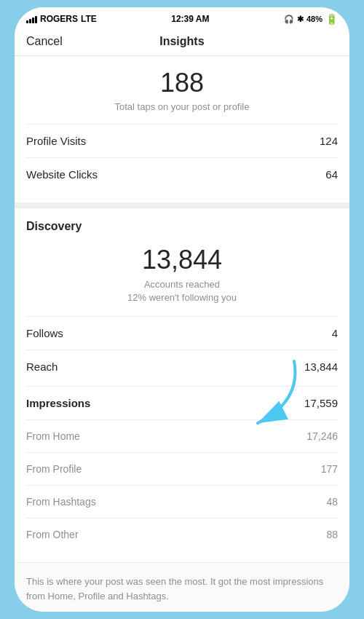  What do you see at coordinates (62, 175) in the screenshot?
I see `website-clicks-label: Website Clicks` at bounding box center [62, 175].